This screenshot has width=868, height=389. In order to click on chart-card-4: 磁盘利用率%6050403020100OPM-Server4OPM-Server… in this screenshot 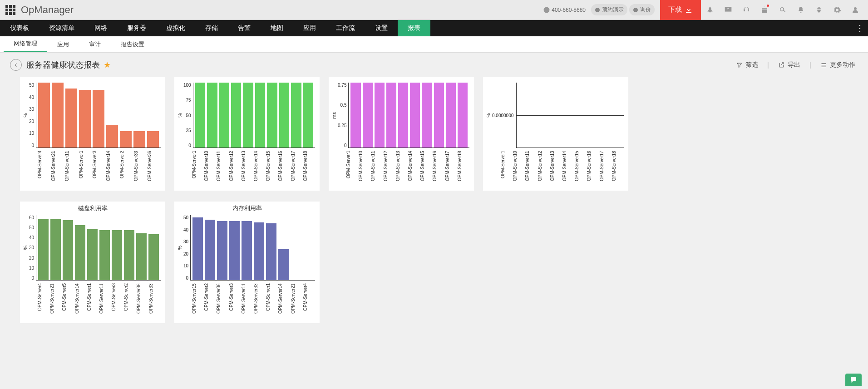, I will do `click(93, 262)`.